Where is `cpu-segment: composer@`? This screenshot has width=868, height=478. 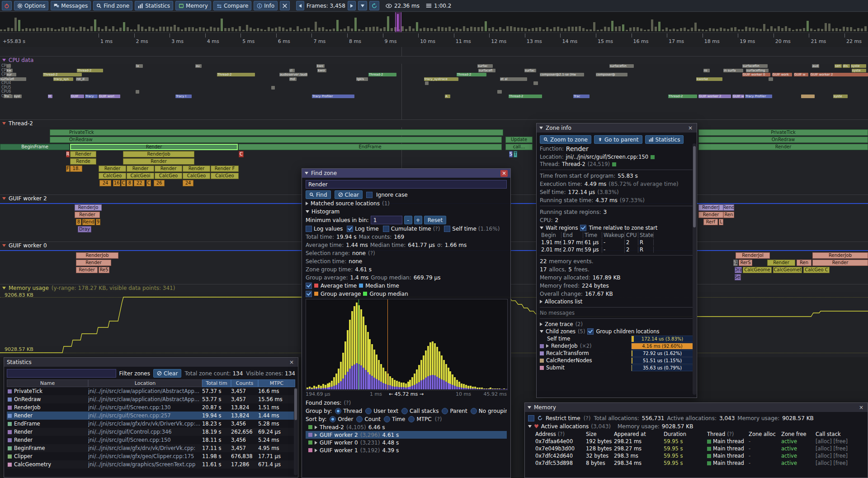 cpu-segment: composer@ is located at coordinates (612, 75).